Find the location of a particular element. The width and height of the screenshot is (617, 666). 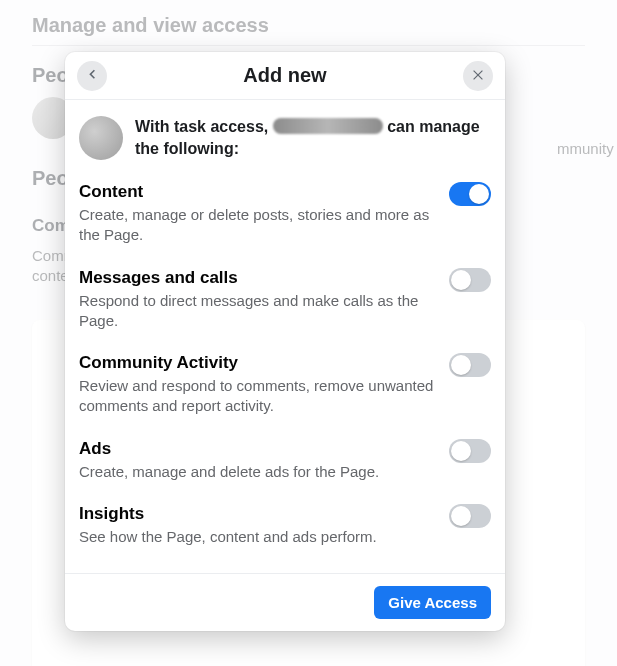

permission-title: Messages and calls is located at coordinates (258, 278).